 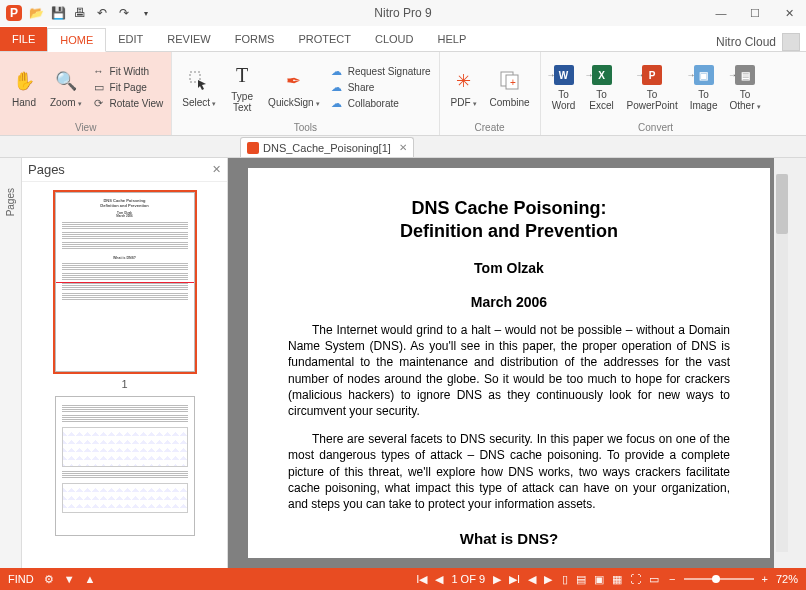 I want to click on window-controls: — ☐ ✕, so click(x=755, y=13).